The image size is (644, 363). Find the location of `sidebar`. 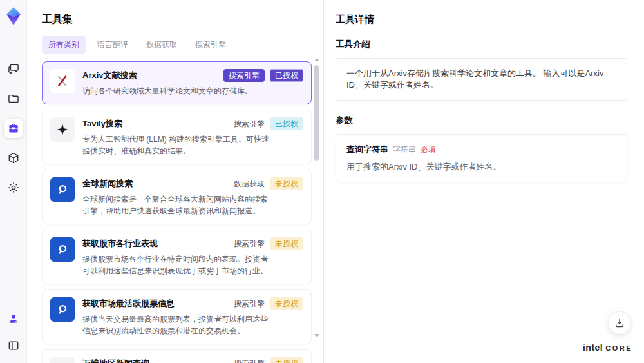

sidebar is located at coordinates (14, 182).